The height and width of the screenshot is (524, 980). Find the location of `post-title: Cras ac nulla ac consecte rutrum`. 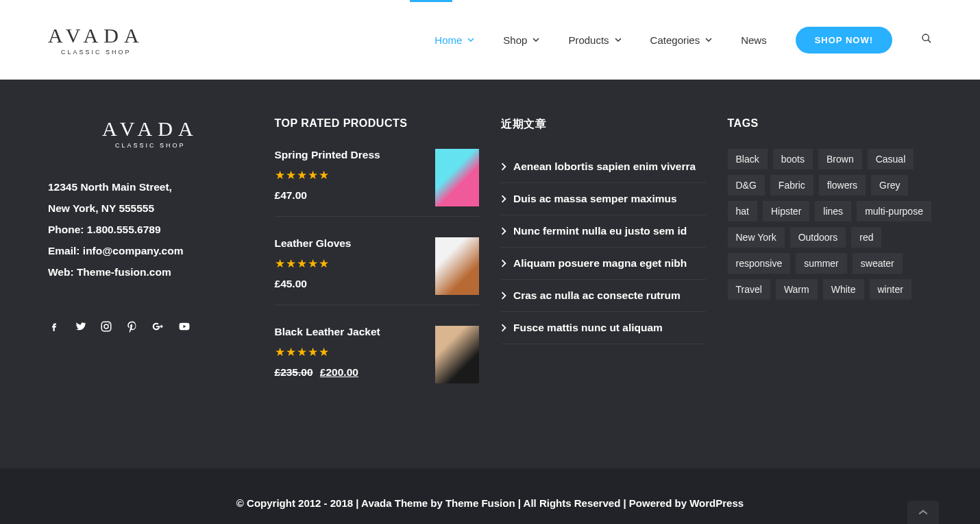

post-title: Cras ac nulla ac consecte rutrum is located at coordinates (597, 296).